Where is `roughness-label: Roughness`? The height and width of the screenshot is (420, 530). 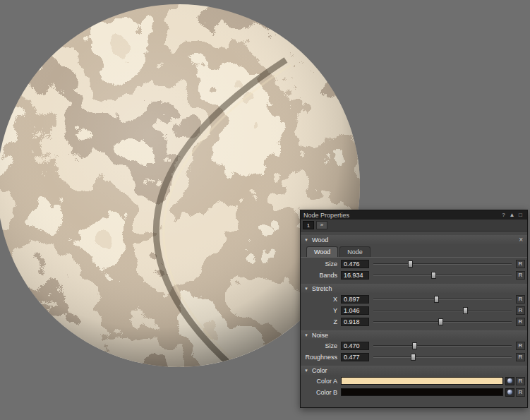 roughness-label: Roughness is located at coordinates (320, 357).